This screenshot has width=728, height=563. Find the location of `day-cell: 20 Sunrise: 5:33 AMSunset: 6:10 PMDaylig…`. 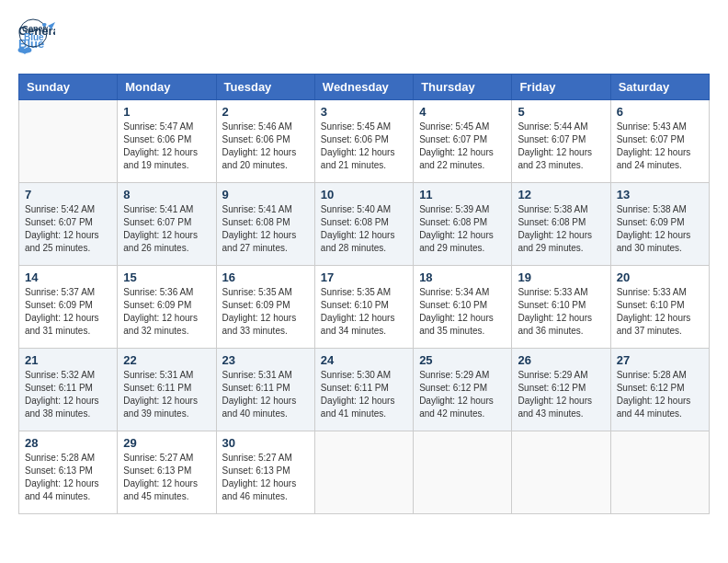

day-cell: 20 Sunrise: 5:33 AMSunset: 6:10 PMDaylig… is located at coordinates (660, 307).